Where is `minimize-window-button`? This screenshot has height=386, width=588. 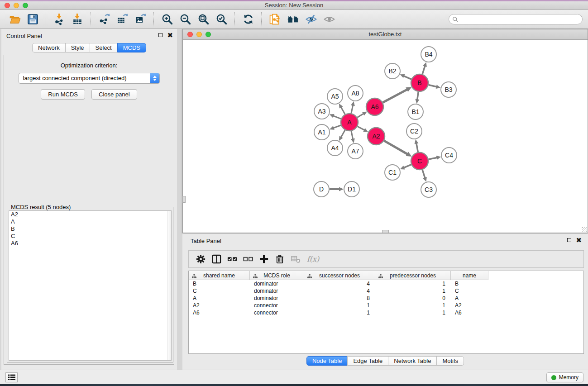 minimize-window-button is located at coordinates (16, 5).